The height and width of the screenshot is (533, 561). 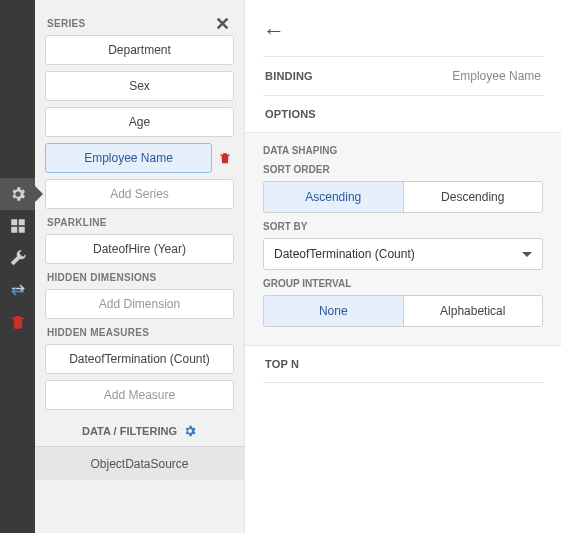 I want to click on layout-icon, so click(x=18, y=226).